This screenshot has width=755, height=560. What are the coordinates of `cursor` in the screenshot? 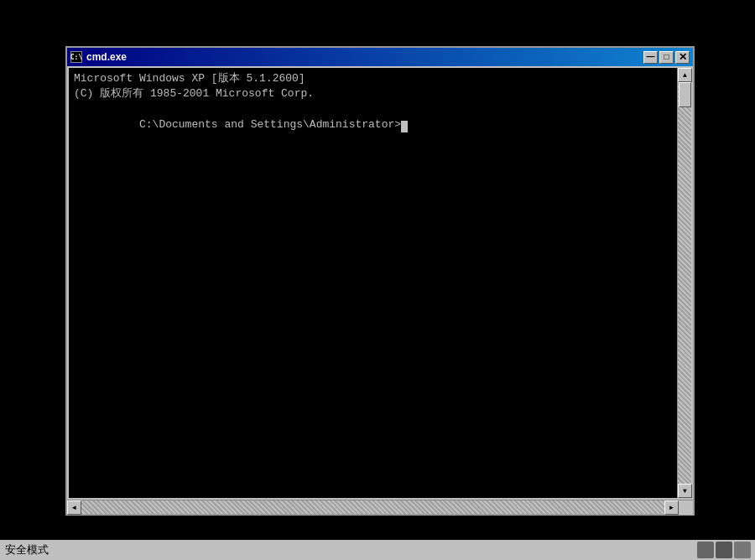 It's located at (404, 127).